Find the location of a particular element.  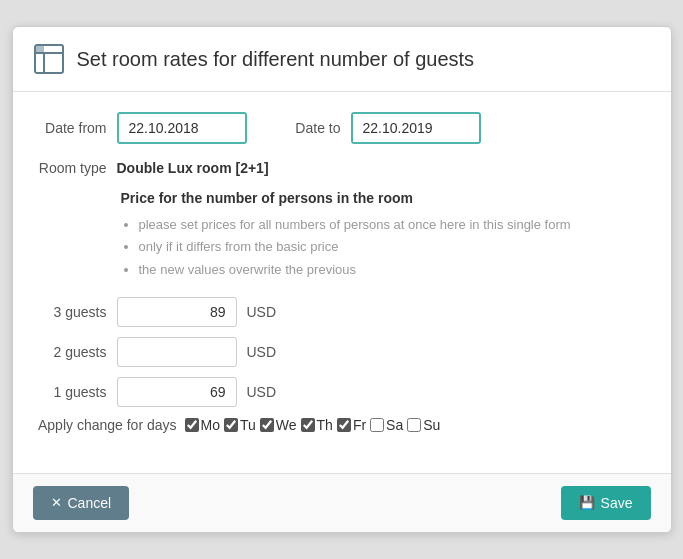

date-from-label: Date from is located at coordinates (72, 128).